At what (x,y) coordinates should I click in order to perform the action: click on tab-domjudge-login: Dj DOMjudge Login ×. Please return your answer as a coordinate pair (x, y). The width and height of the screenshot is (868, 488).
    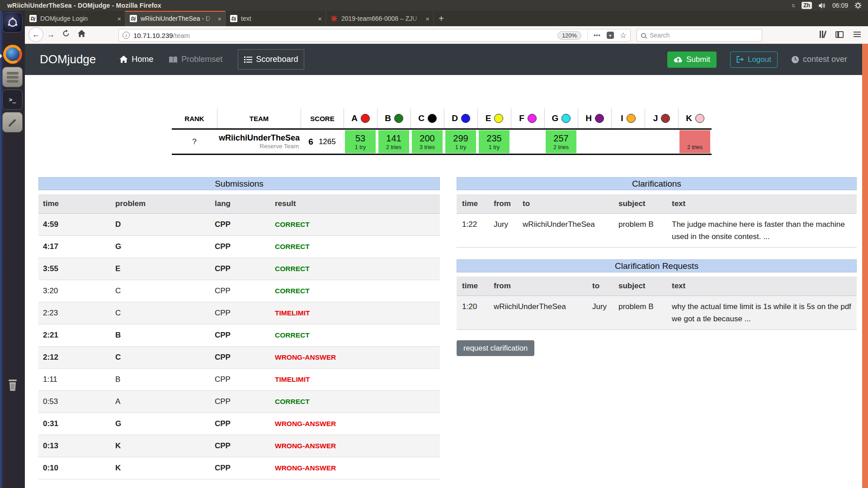
    Looking at the image, I should click on (75, 19).